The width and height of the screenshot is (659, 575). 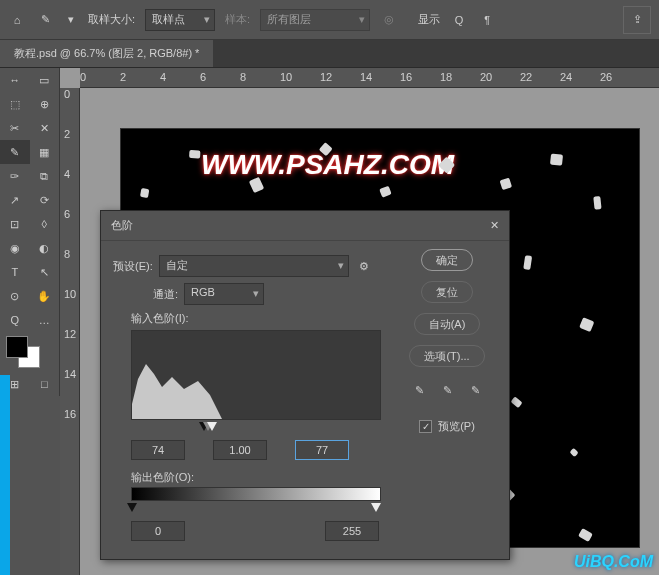 What do you see at coordinates (45, 20) in the screenshot?
I see `eyedropper-tool-icon: ✎` at bounding box center [45, 20].